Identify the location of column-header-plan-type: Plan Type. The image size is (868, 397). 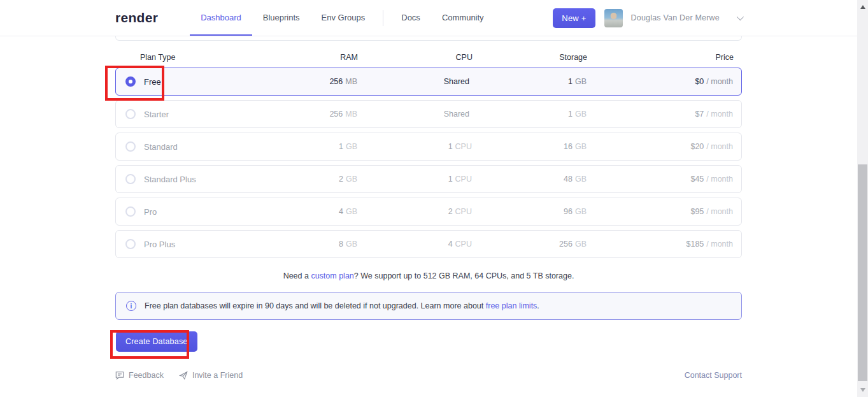
(190, 57).